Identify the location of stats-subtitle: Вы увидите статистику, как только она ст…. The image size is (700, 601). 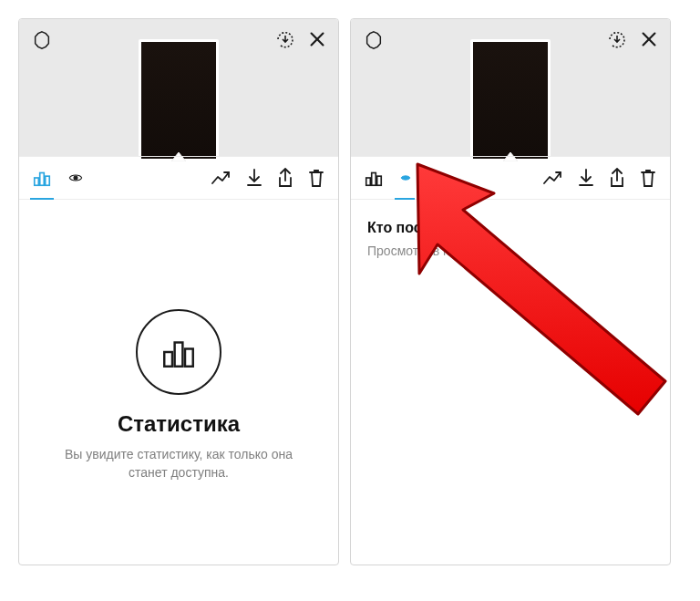
(179, 463).